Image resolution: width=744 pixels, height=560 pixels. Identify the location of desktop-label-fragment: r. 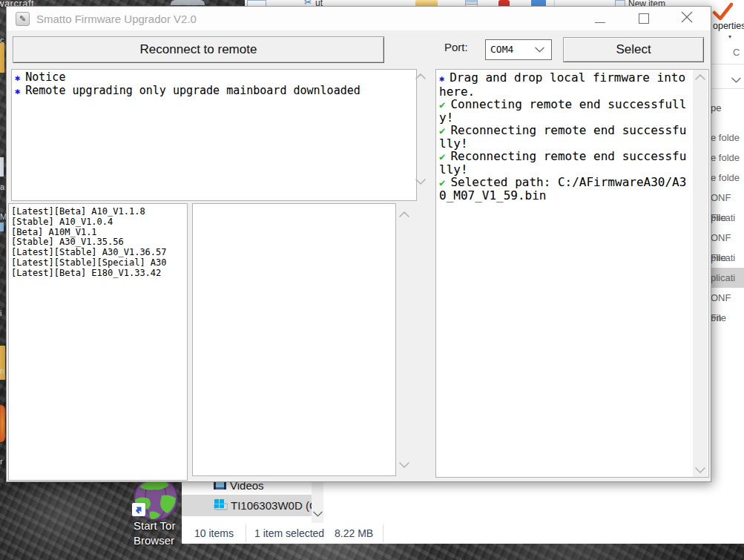
(1, 461).